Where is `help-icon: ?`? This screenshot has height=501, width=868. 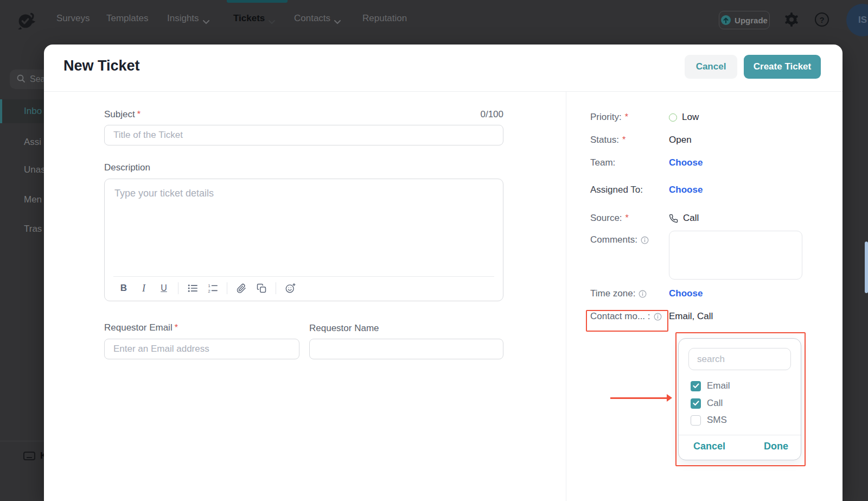 help-icon: ? is located at coordinates (822, 20).